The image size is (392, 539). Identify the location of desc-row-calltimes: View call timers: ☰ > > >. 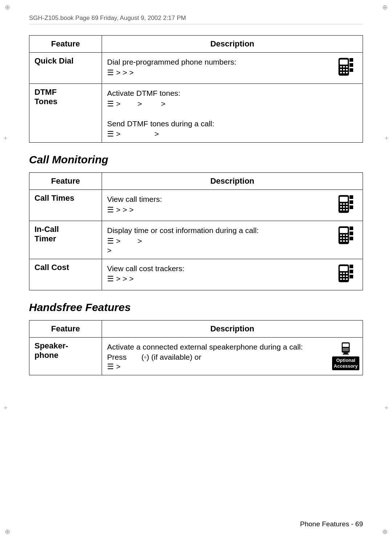
(232, 205).